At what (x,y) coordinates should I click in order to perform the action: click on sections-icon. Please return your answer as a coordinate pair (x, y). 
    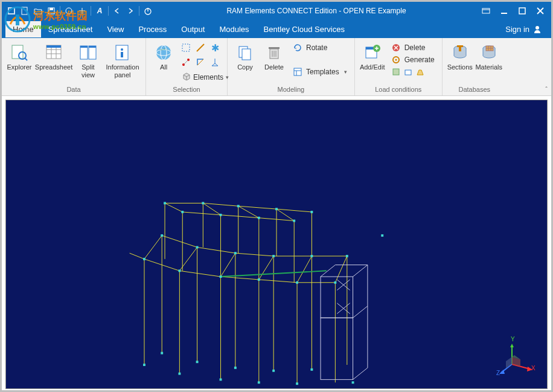
    Looking at the image, I should click on (460, 53).